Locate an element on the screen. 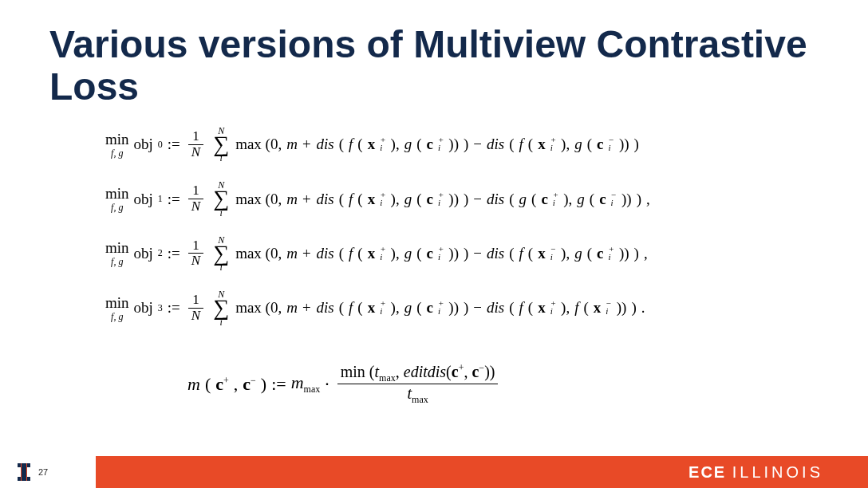 The width and height of the screenshot is (868, 488). footer-orange-bar: ECE ILLINOIS is located at coordinates (482, 472).